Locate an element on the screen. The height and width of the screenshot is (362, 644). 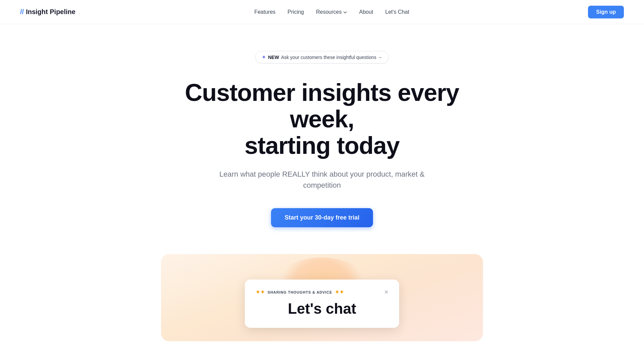
logo-text: Insight Pipeline is located at coordinates (51, 12).